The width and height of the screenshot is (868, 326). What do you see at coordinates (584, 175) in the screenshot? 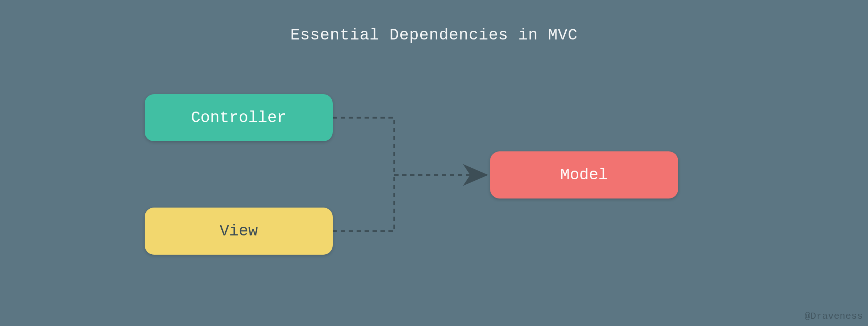
I see `node-model: Model` at bounding box center [584, 175].